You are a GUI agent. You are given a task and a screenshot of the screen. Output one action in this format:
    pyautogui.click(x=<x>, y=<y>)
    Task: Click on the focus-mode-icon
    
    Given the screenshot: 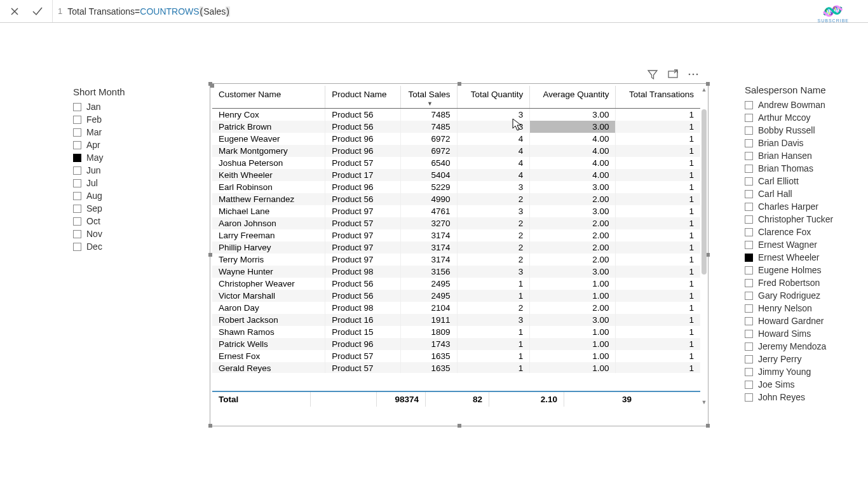 What is the action you would take?
    pyautogui.click(x=673, y=74)
    